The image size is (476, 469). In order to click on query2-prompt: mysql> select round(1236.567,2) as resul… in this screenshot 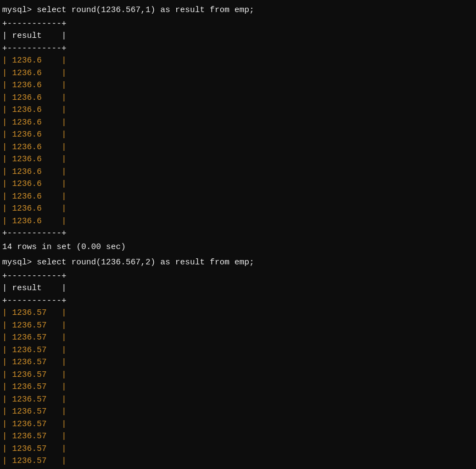, I will do `click(238, 263)`.